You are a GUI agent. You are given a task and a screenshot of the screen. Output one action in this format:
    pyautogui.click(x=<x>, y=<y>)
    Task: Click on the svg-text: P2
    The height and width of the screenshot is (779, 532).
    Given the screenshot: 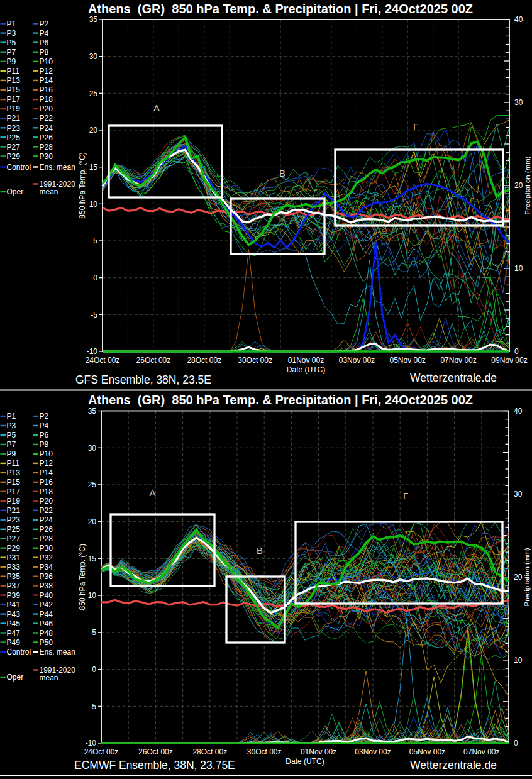 What is the action you would take?
    pyautogui.click(x=44, y=416)
    